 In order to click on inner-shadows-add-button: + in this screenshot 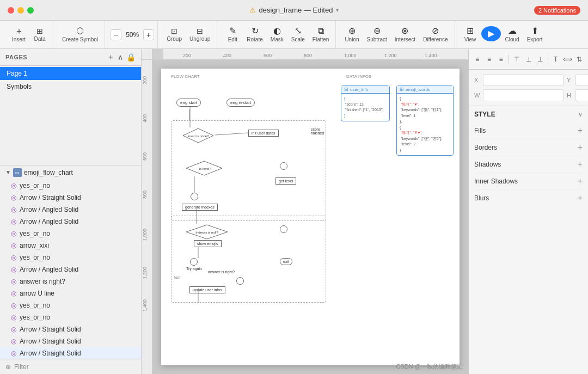, I will do `click(580, 181)`.